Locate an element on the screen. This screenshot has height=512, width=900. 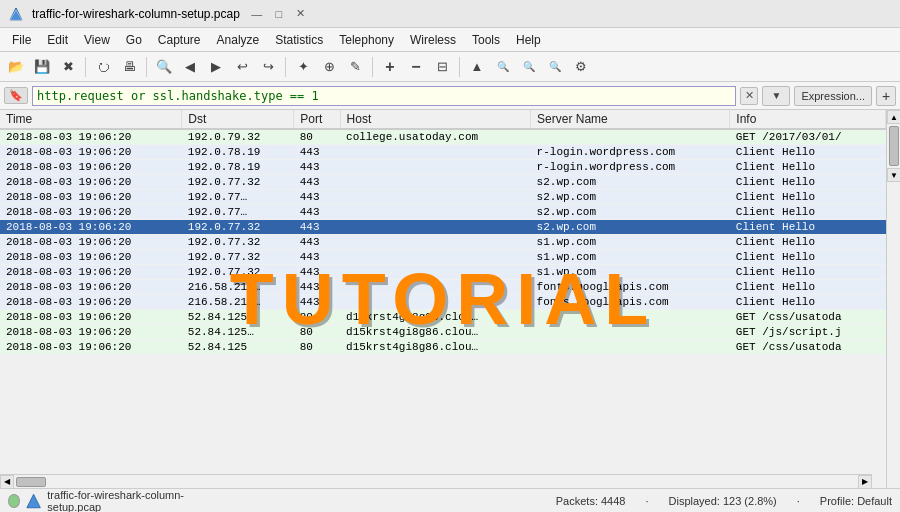
toolbar-reload: ⭮ is located at coordinates (103, 67).